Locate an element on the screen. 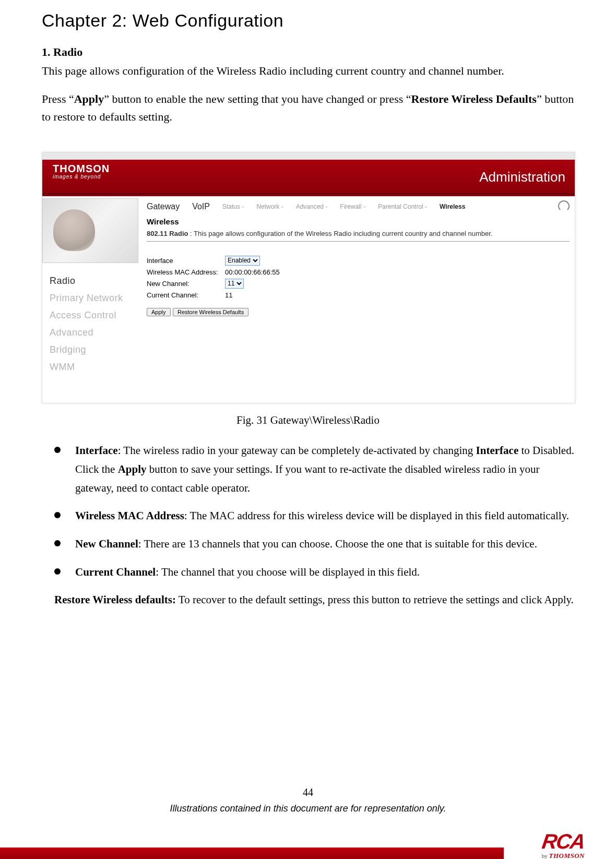 Image resolution: width=616 pixels, height=859 pixels. chapter-title: Chapter 2: Web Configuration is located at coordinates (308, 21).